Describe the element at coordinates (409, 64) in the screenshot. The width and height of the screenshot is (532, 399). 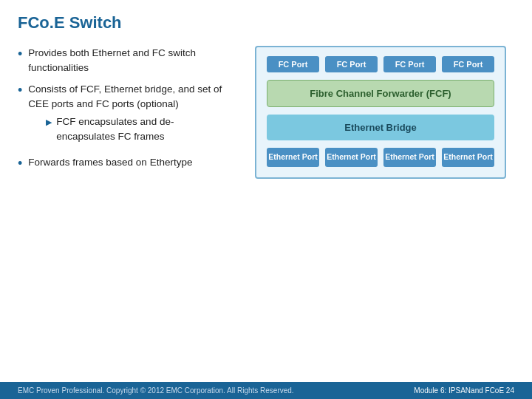
I see `fc-port-3: FC Port` at that location.